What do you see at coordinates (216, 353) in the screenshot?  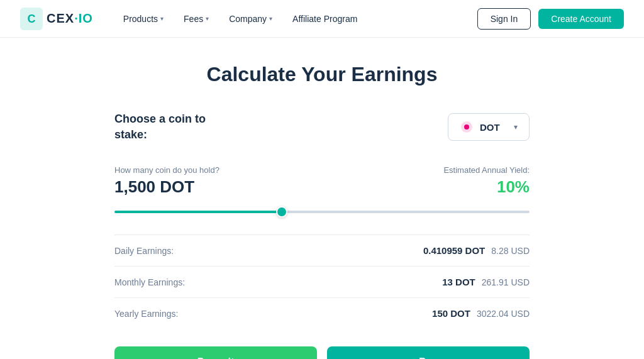 I see `deposit-button: Deposit` at bounding box center [216, 353].